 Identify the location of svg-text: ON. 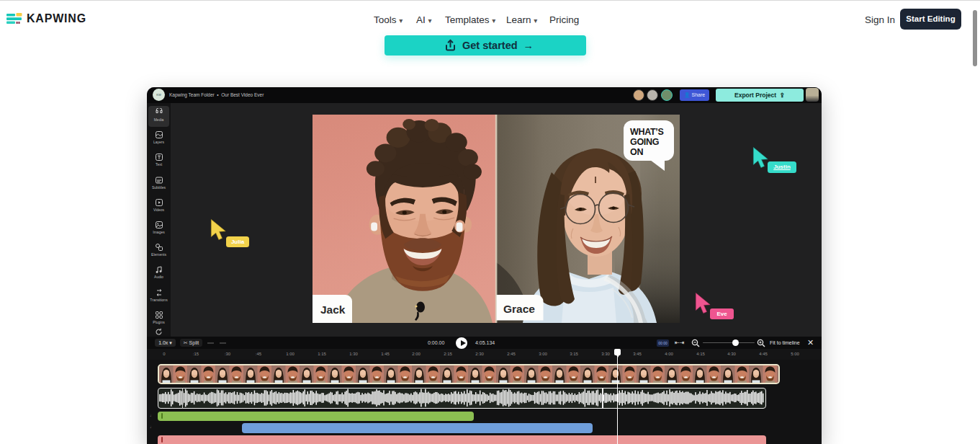
(637, 152).